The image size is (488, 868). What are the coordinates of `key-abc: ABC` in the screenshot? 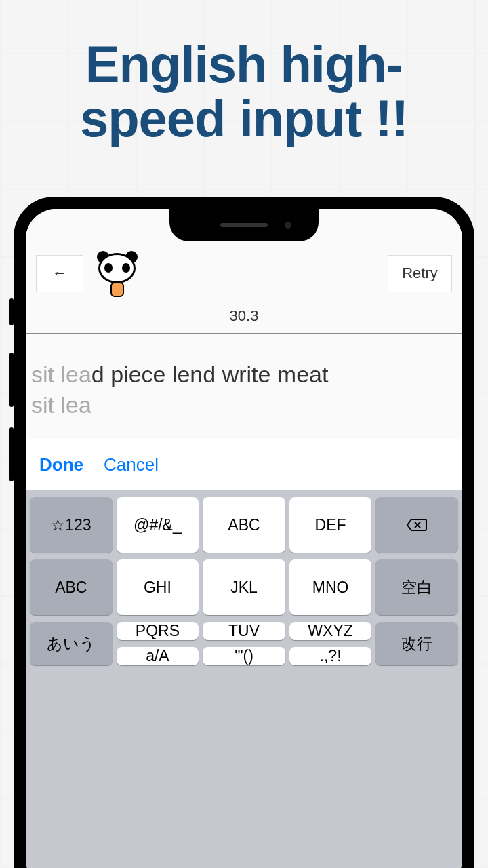 It's located at (244, 525).